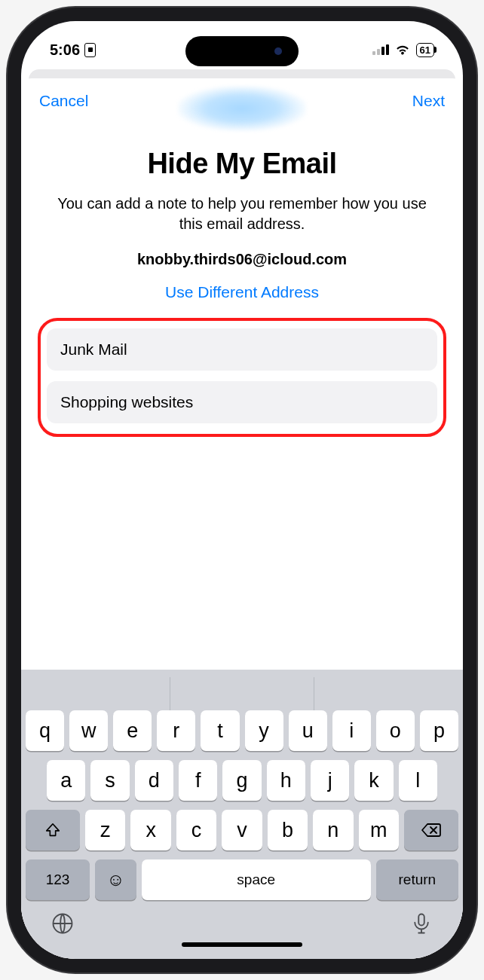  I want to click on key-s: s, so click(110, 780).